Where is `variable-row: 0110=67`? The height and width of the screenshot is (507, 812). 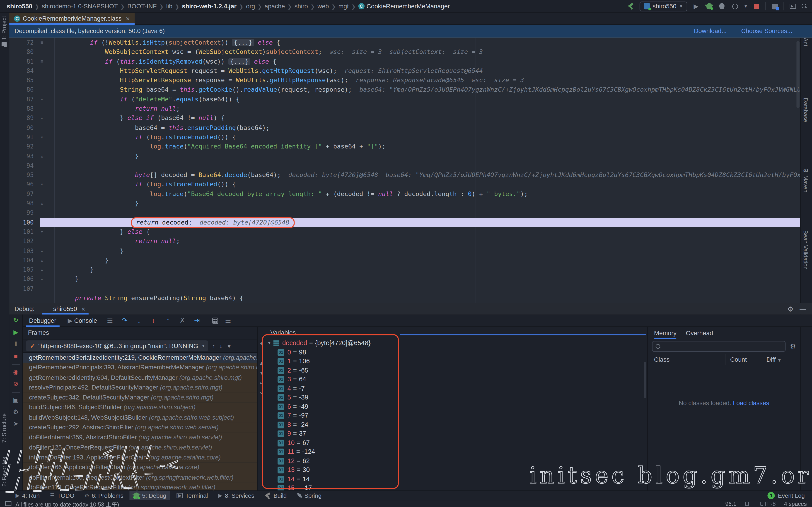 variable-row: 0110=67 is located at coordinates (456, 443).